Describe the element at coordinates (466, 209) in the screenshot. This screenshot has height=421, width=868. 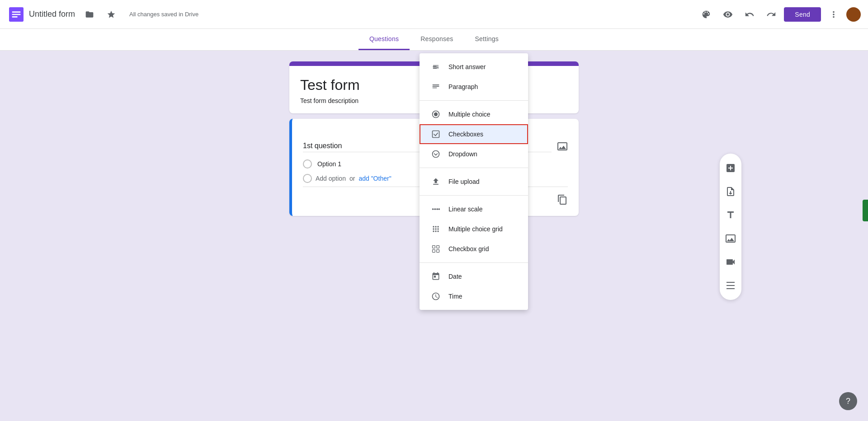
I see `menu-label-linear-scale: Linear scale` at that location.